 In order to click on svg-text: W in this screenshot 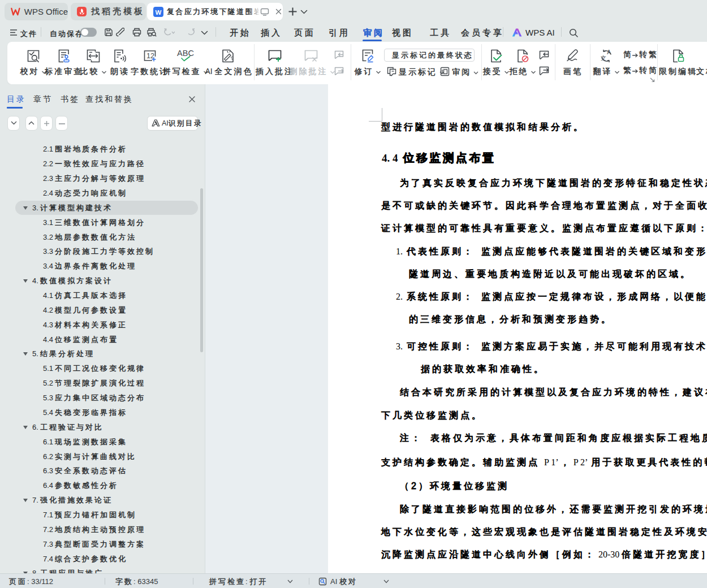, I will do `click(158, 12)`.